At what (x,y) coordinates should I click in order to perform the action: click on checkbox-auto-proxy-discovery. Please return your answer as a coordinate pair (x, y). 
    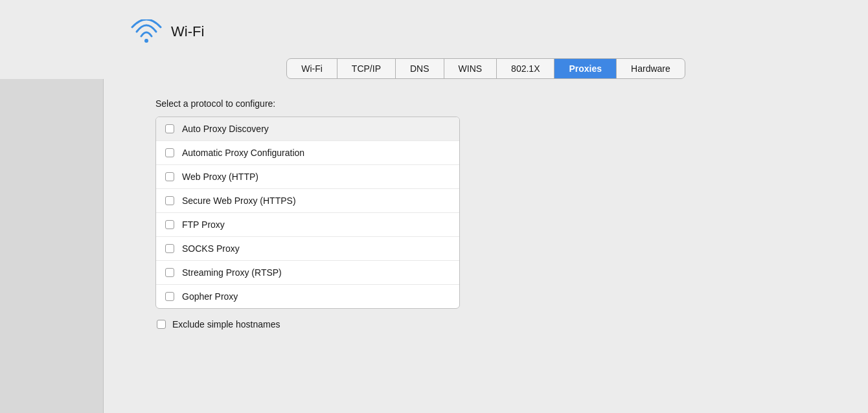
    Looking at the image, I should click on (170, 129).